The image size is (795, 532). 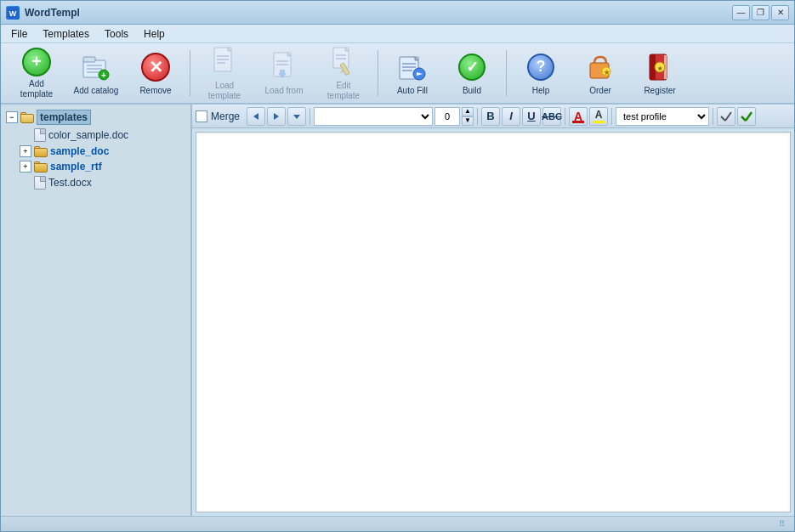 I want to click on minimize-button: —, so click(x=741, y=13).